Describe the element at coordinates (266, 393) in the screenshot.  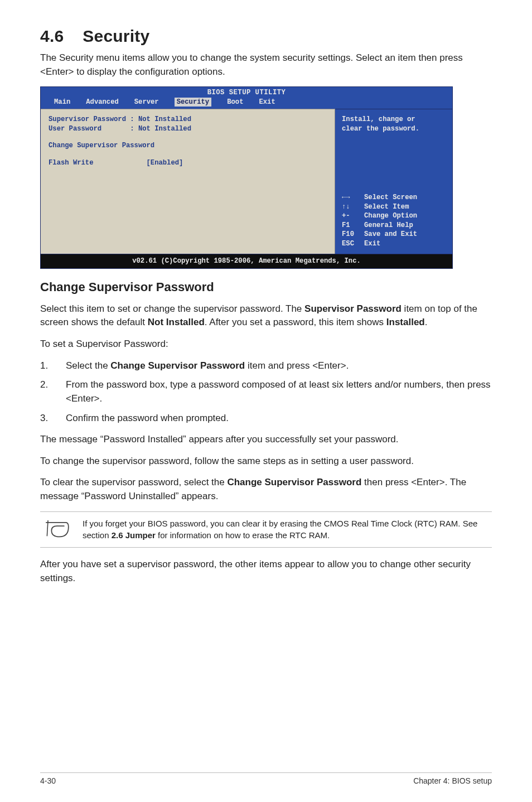
I see `steps-list: 1.Select the Change Supervisor Password …` at that location.